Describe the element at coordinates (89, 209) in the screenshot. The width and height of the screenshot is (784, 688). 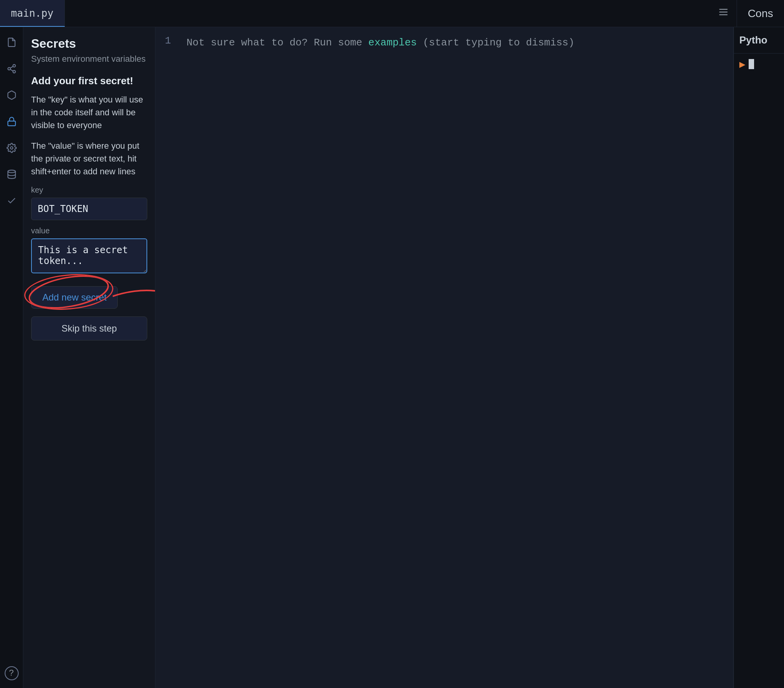
I see `key-input` at that location.